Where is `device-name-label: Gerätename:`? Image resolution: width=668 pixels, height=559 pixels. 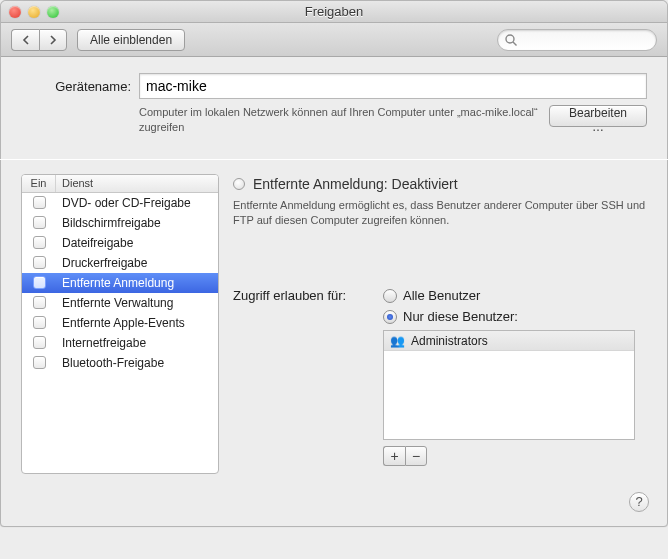
device-name-label: Gerätename: is located at coordinates (76, 86).